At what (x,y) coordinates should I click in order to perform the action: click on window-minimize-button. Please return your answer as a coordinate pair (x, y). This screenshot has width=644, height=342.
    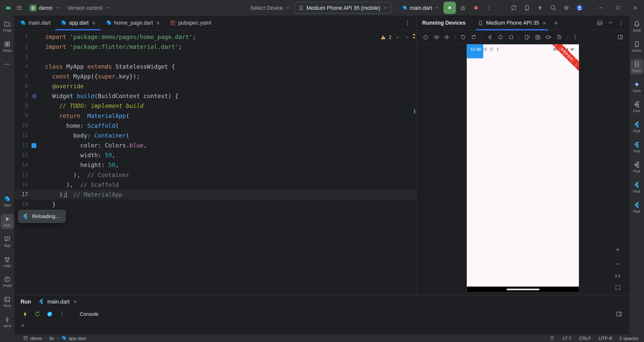
    Looking at the image, I should click on (601, 8).